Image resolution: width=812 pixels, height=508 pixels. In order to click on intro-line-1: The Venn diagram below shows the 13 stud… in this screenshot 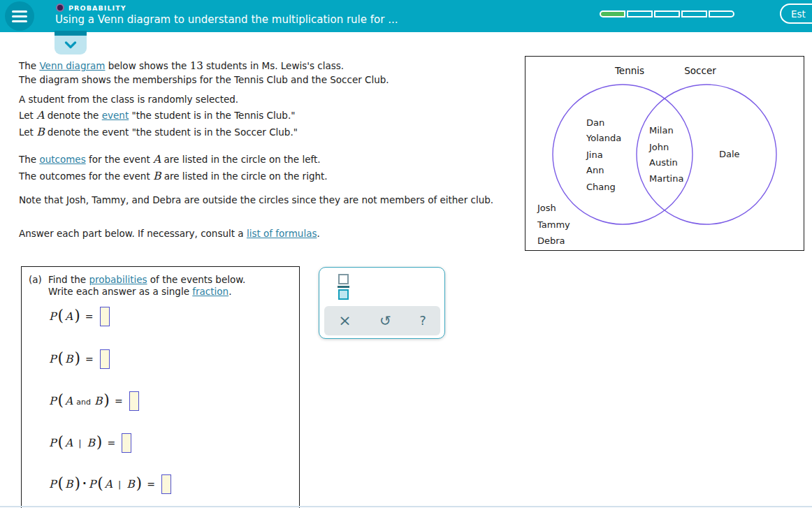, I will do `click(182, 66)`.